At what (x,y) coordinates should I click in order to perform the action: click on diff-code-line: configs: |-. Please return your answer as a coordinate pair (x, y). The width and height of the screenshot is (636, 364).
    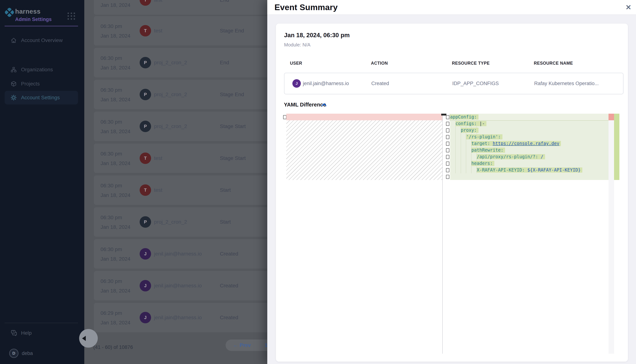
    Looking at the image, I should click on (529, 124).